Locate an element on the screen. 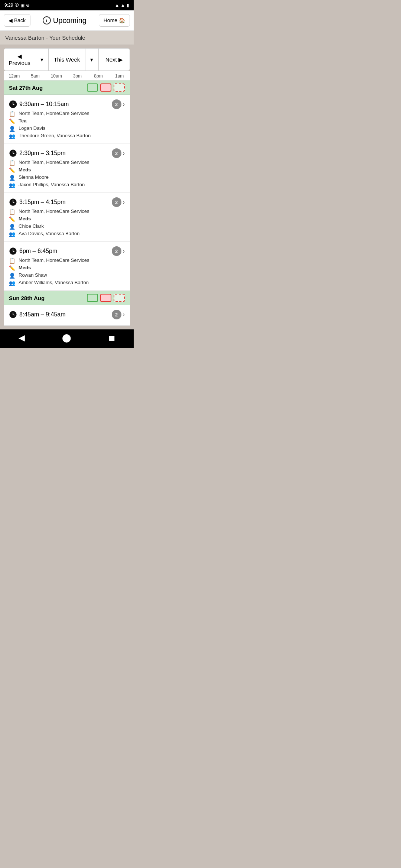 The height and width of the screenshot is (868, 401). status-bar: 9:29 ⦿ ▣ ⊖ ▲ ▲ ▮ is located at coordinates (67, 5).